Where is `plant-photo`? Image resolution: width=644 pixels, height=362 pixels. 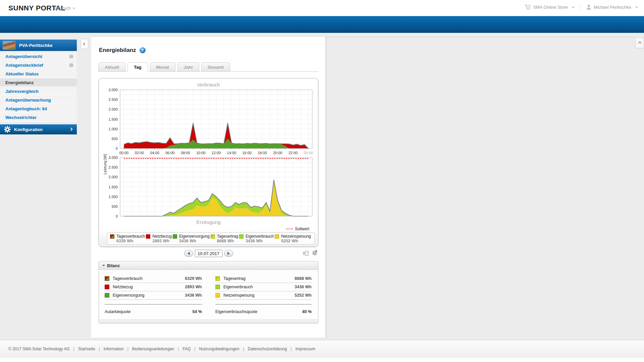
plant-photo is located at coordinates (9, 45).